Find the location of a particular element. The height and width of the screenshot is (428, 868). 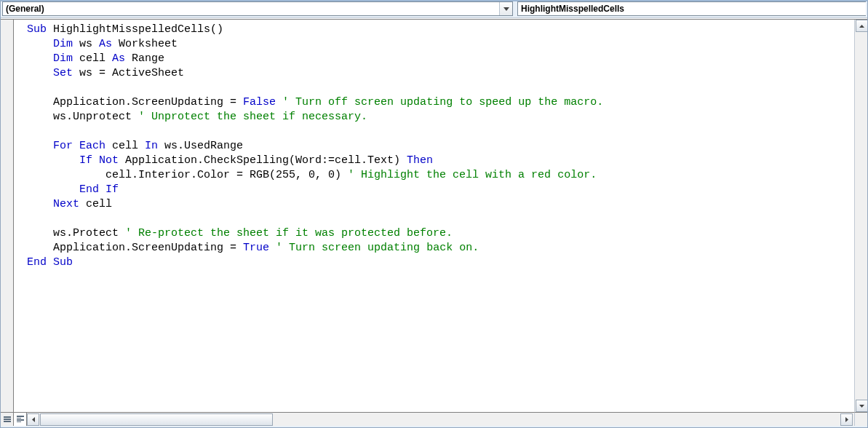

dropdown-row: (General) HighlightMisspelledCells is located at coordinates (434, 8).